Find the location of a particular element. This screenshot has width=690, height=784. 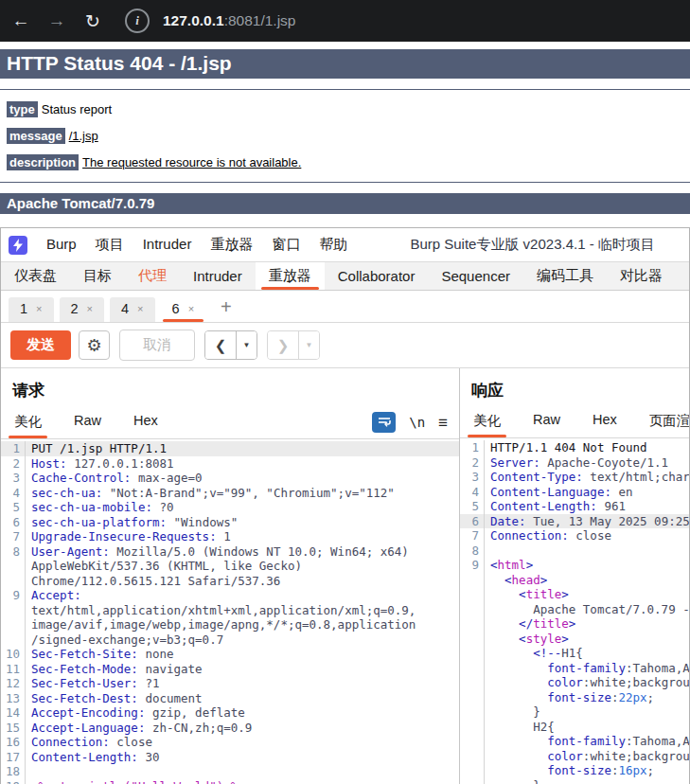

code-token: "Windows" is located at coordinates (203, 523).